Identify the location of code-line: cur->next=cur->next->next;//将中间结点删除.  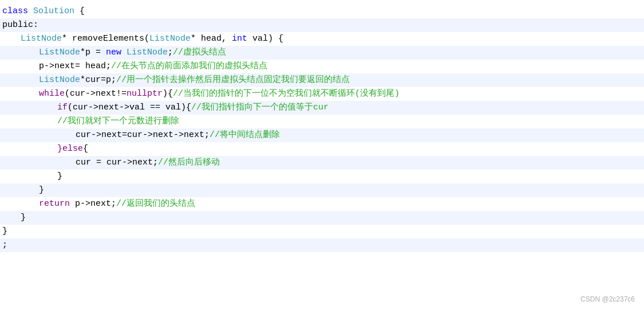
(322, 135).